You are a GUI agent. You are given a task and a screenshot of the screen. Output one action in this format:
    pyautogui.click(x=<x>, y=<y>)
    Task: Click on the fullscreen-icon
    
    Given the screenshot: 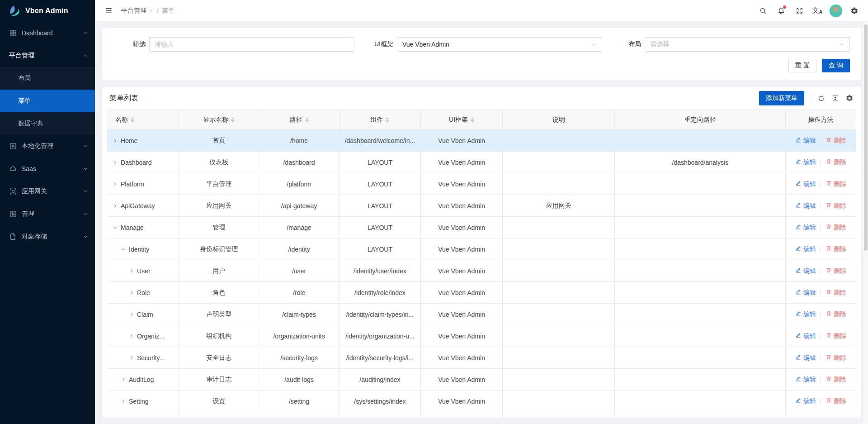 What is the action you would take?
    pyautogui.click(x=799, y=11)
    